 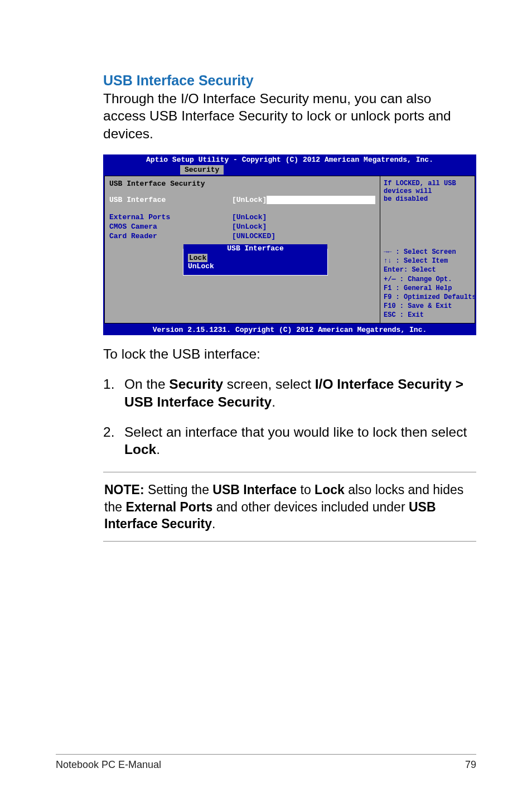 I want to click on list-item: 2. Select an interface that you would li…, so click(x=290, y=441).